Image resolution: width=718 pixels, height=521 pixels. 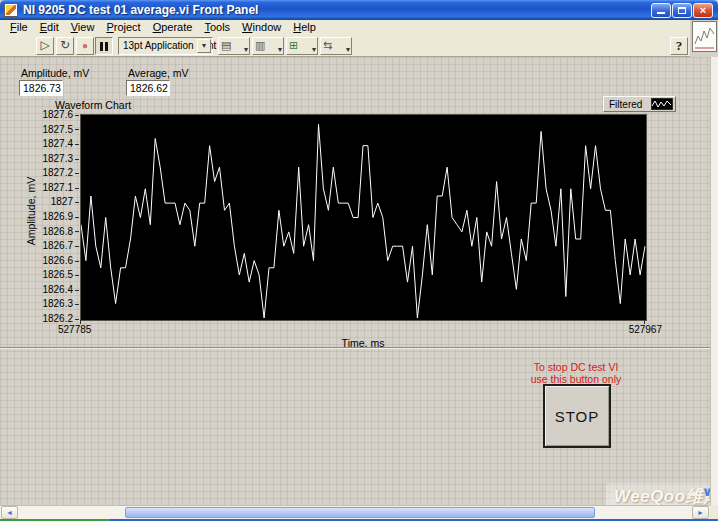 I want to click on chart-legend: Filtered, so click(x=640, y=104).